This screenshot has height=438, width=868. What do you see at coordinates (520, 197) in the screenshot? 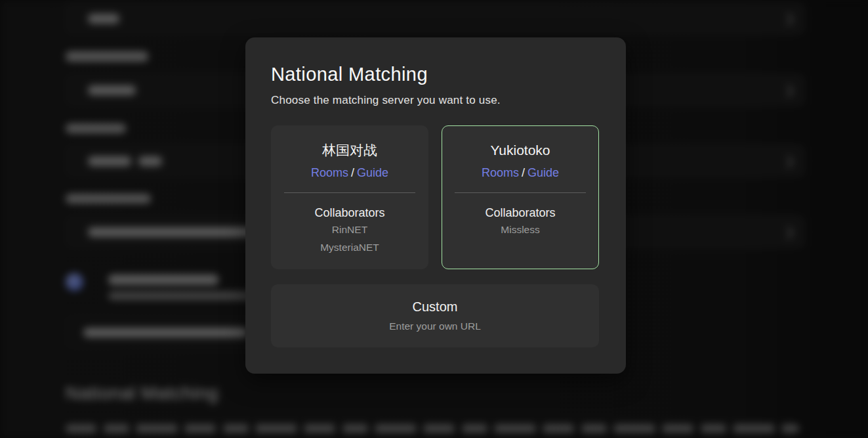
I see `server-card-yukiotoko-selected: Yukiotoko Rooms/Guide Collaborators Miss…` at bounding box center [520, 197].